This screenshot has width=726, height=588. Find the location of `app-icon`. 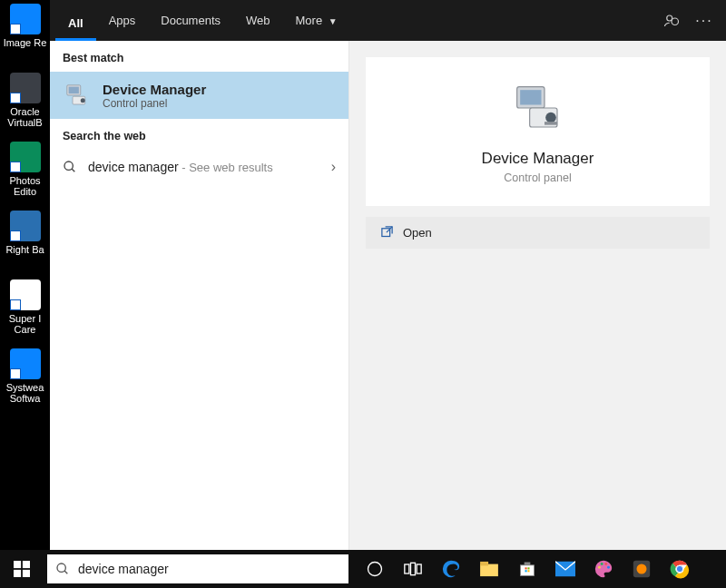

app-icon is located at coordinates (642, 569).